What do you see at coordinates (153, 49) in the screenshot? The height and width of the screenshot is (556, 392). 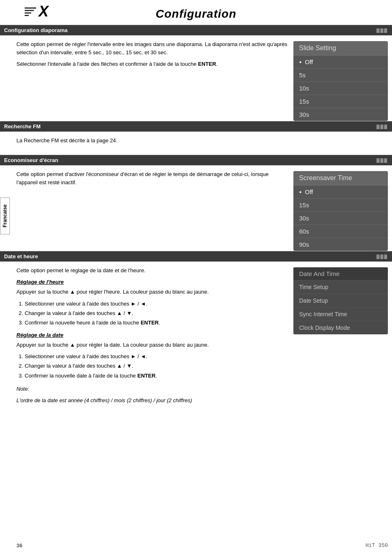 I see `slide-p1: Cette option permet de régler l'interval…` at bounding box center [153, 49].